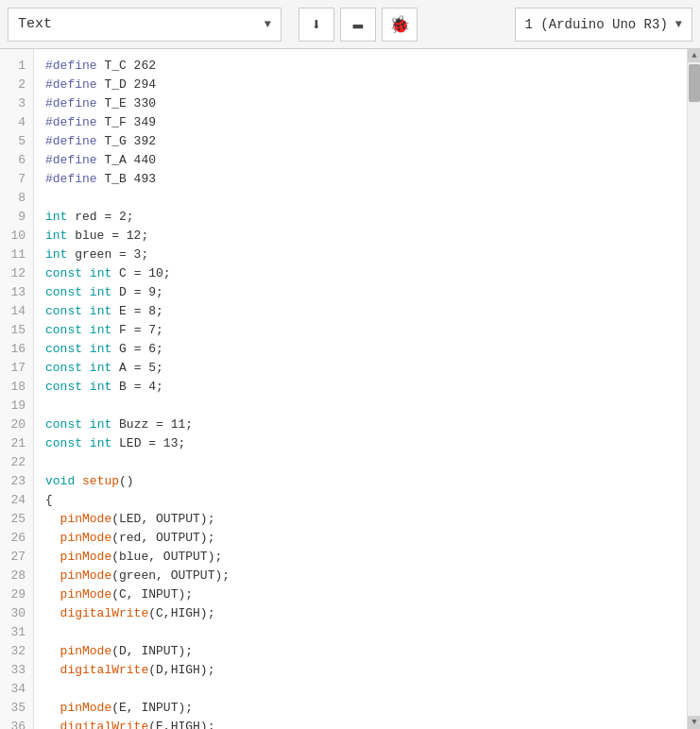 The height and width of the screenshot is (729, 700). Describe the element at coordinates (597, 25) in the screenshot. I see `board-label: 1 (Arduino Uno R3)` at that location.